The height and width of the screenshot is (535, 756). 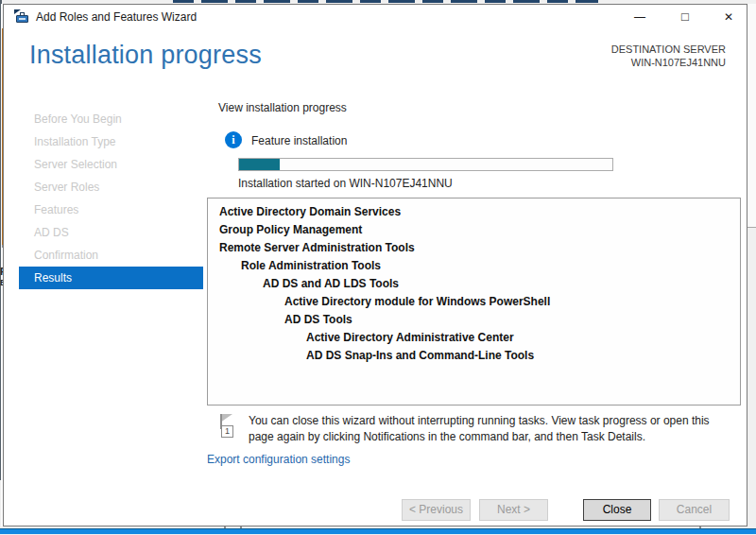 What do you see at coordinates (617, 510) in the screenshot?
I see `close-button: Close` at bounding box center [617, 510].